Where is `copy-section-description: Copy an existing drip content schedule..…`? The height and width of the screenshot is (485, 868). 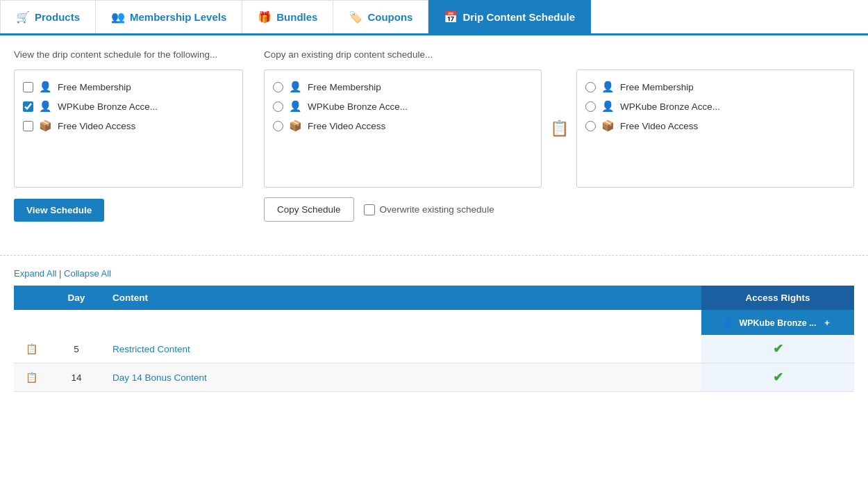
copy-section-description: Copy an existing drip content schedule..… is located at coordinates (559, 54).